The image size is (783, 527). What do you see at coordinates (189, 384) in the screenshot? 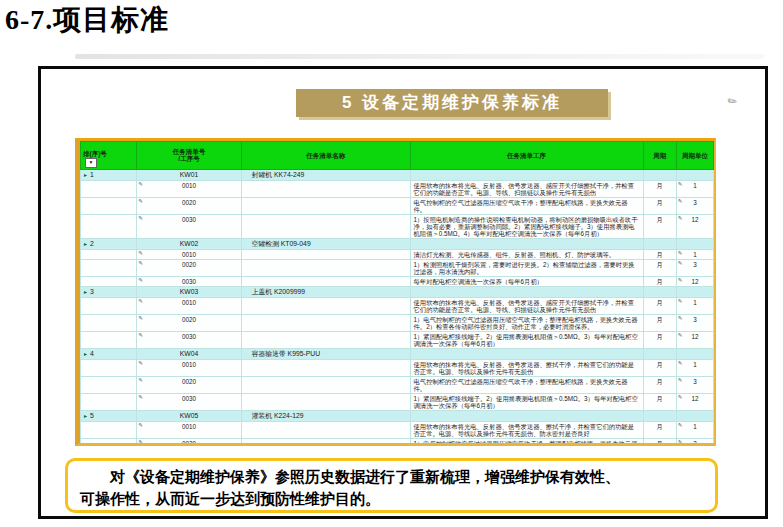
I see `op-no-cell: ✎0020` at bounding box center [189, 384].